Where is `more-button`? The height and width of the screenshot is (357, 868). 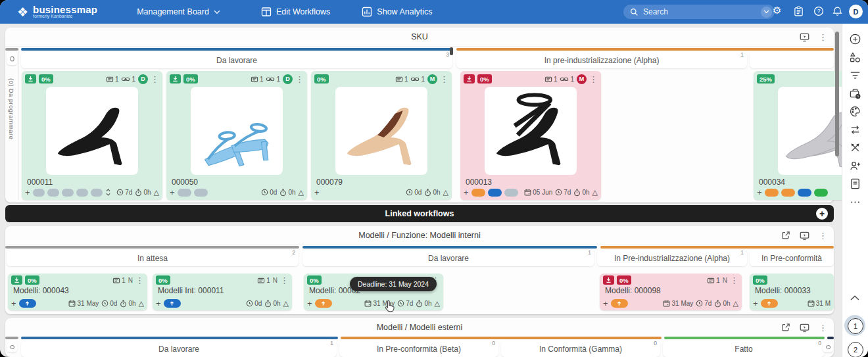 more-button is located at coordinates (855, 202).